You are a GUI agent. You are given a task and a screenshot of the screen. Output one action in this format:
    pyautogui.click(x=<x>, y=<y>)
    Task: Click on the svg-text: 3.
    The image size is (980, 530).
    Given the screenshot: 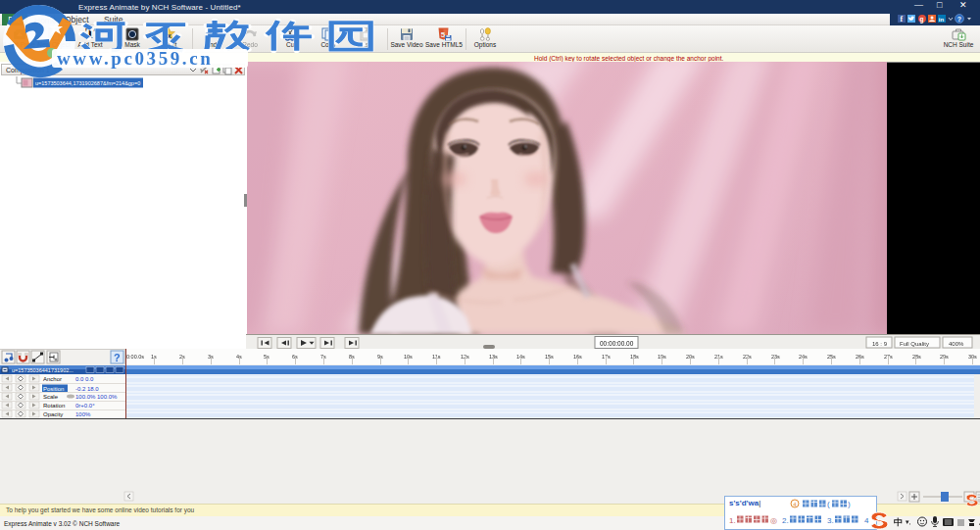 What is the action you would take?
    pyautogui.click(x=831, y=521)
    